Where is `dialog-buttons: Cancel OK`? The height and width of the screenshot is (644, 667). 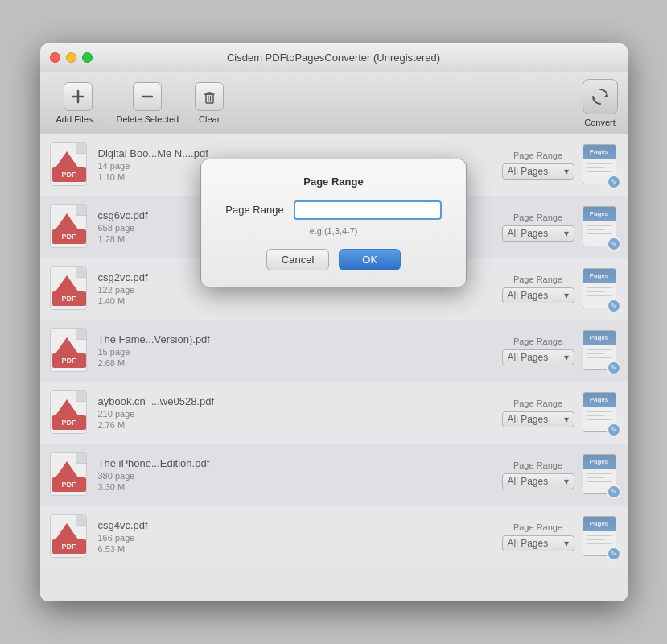
dialog-buttons: Cancel OK is located at coordinates (333, 259).